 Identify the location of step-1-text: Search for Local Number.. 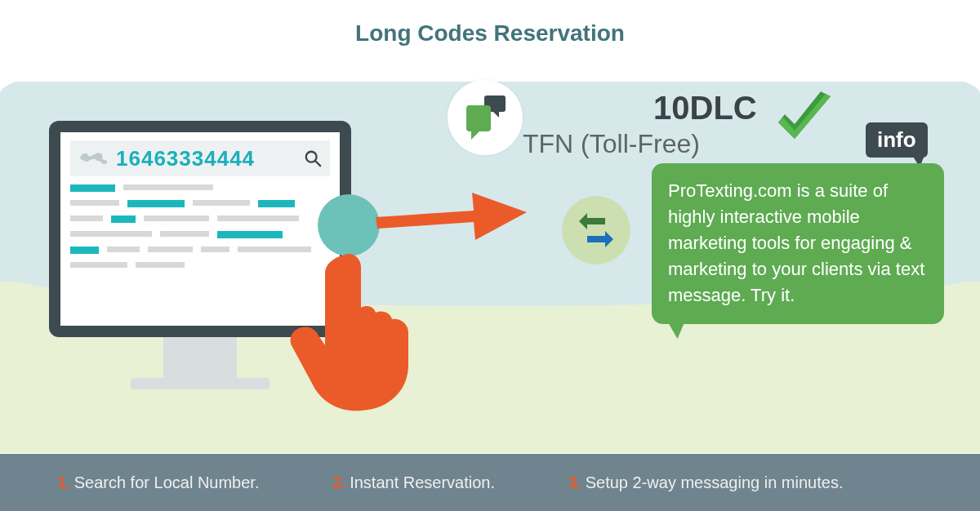
(167, 482).